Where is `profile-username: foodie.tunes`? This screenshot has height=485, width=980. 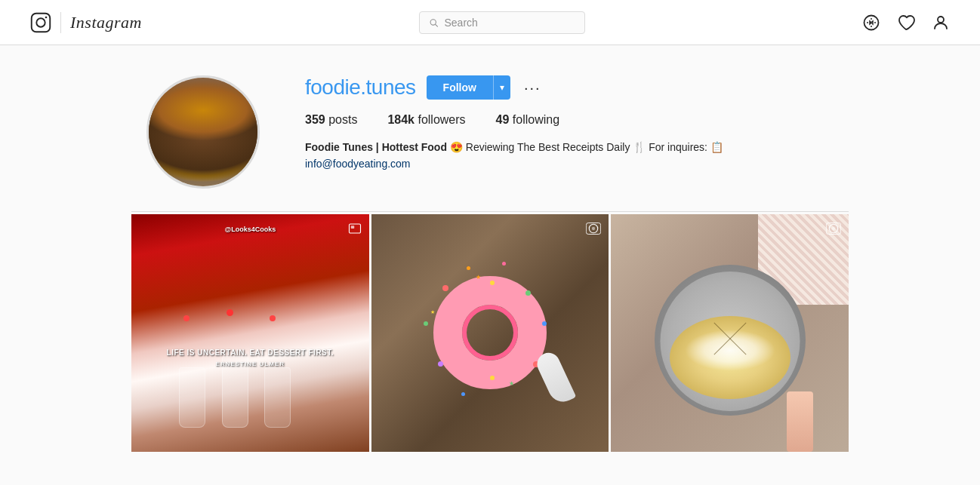 profile-username: foodie.tunes is located at coordinates (361, 87).